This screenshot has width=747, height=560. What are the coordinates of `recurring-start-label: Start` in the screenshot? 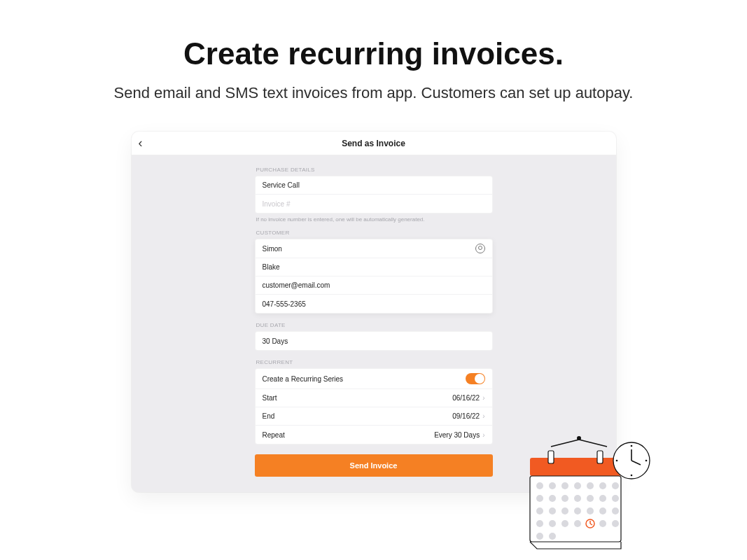 It's located at (270, 398).